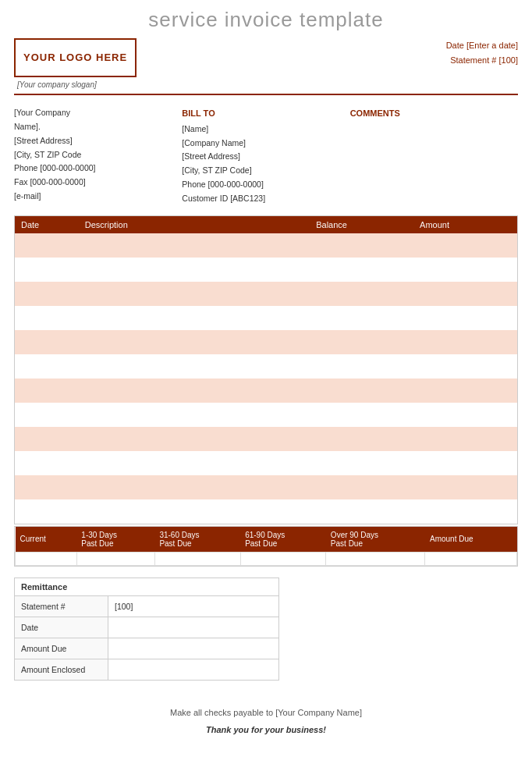 Image resolution: width=532 pixels, height=757 pixels. I want to click on summary-table-container: Current 1-30 DaysPast Due 31-60 DaysPast…, so click(266, 546).